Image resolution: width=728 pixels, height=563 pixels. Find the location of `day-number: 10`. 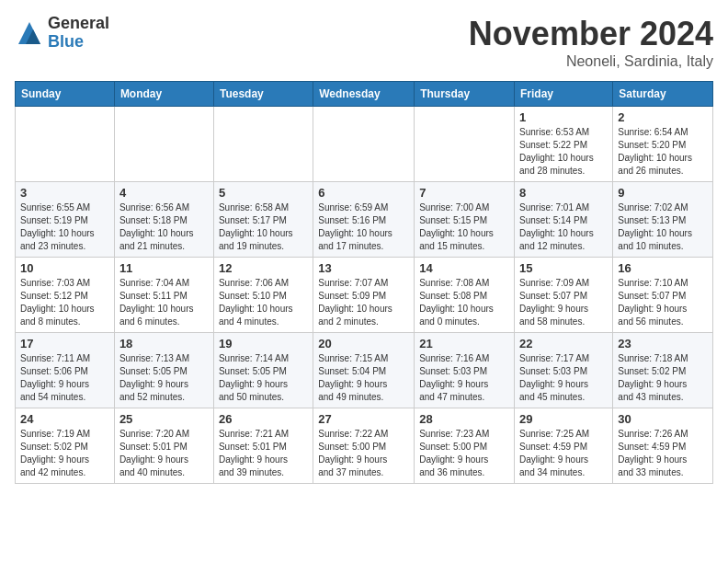

day-number: 10 is located at coordinates (64, 269).